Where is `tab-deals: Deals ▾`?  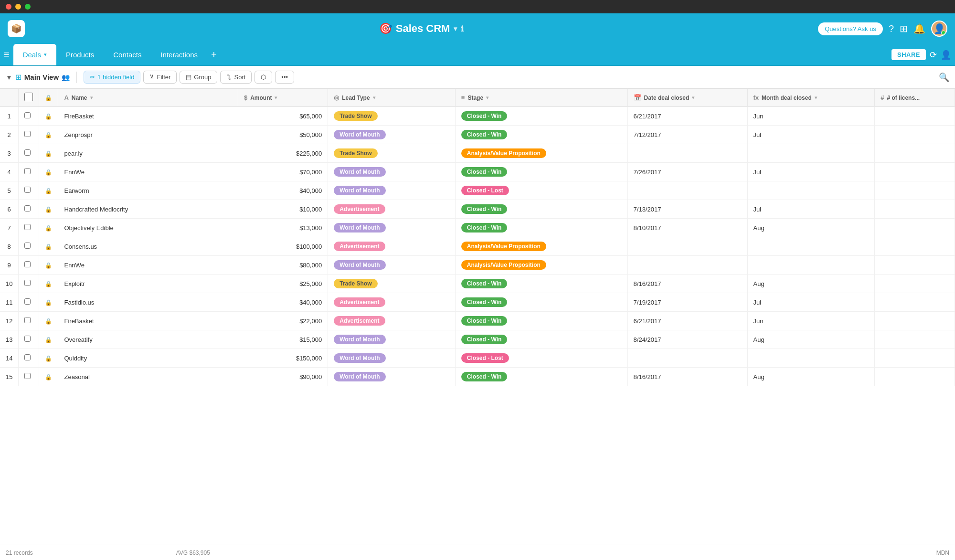 tab-deals: Deals ▾ is located at coordinates (35, 54).